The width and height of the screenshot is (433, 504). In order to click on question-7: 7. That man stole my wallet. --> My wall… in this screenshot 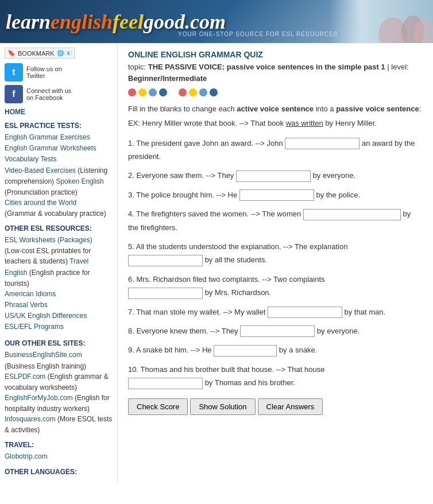, I will do `click(276, 312)`.